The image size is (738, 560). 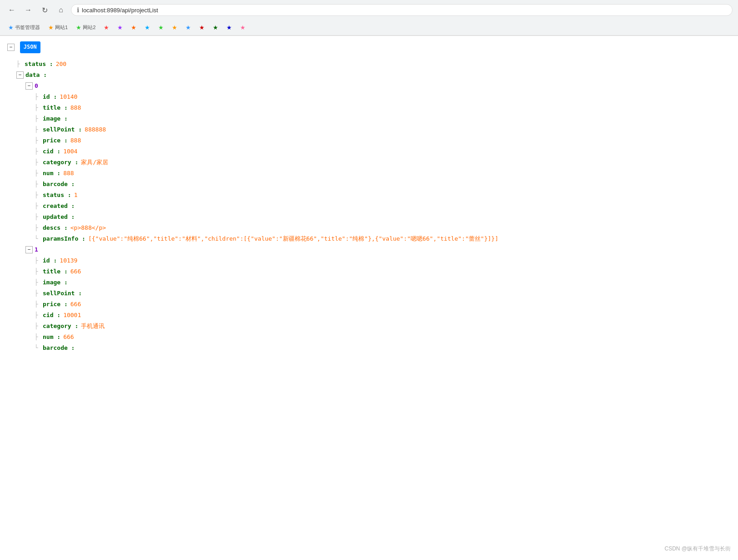 I want to click on sellpoint-key-0: sellPoint :, so click(x=62, y=129).